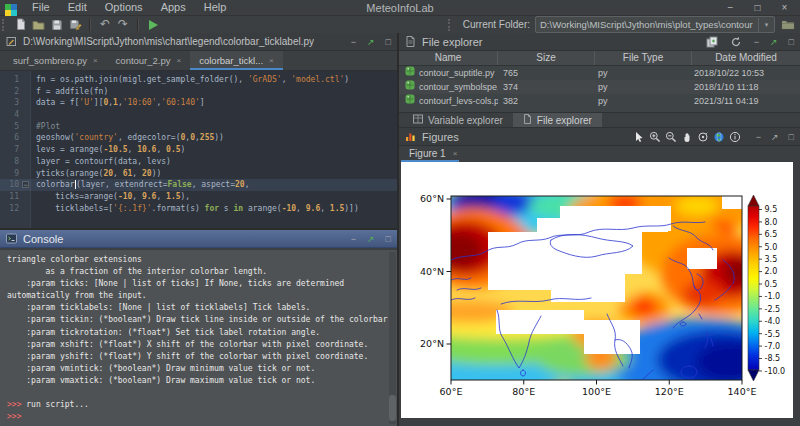 This screenshot has height=426, width=800. Describe the element at coordinates (198, 197) in the screenshot. I see `code-line: 11 ticks=arange(-10, 9.6, 1.5),` at that location.